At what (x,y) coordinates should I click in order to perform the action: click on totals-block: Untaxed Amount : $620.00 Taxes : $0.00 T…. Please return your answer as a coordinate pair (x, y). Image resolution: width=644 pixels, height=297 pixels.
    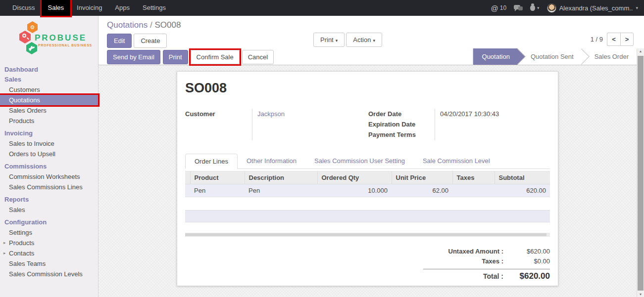
    Looking at the image, I should click on (487, 264).